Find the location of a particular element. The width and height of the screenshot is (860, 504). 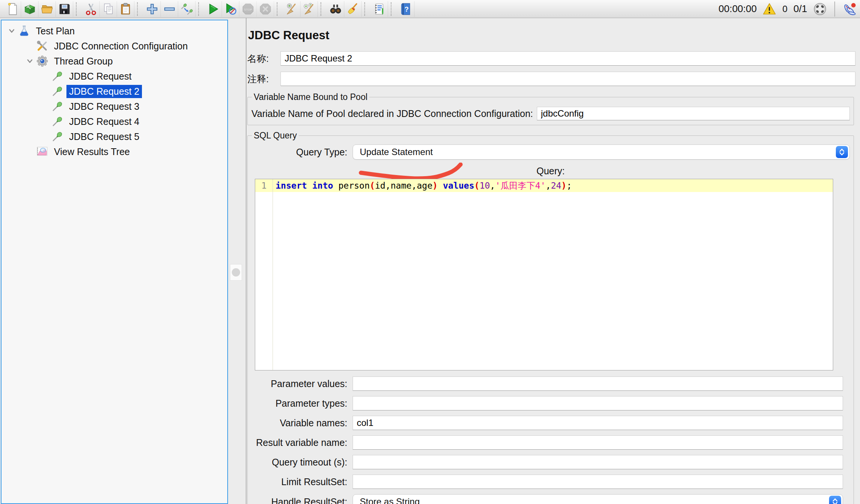

code-token: id,name,age is located at coordinates (404, 186).